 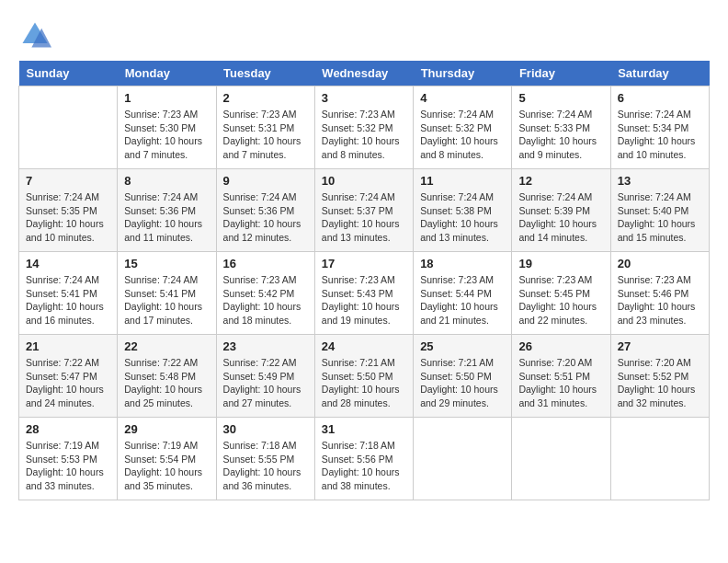 I want to click on day-cell-3: 3Sunrise: 7:23 AM Sunset: 5:32 PM Daylig…, so click(x=364, y=128).